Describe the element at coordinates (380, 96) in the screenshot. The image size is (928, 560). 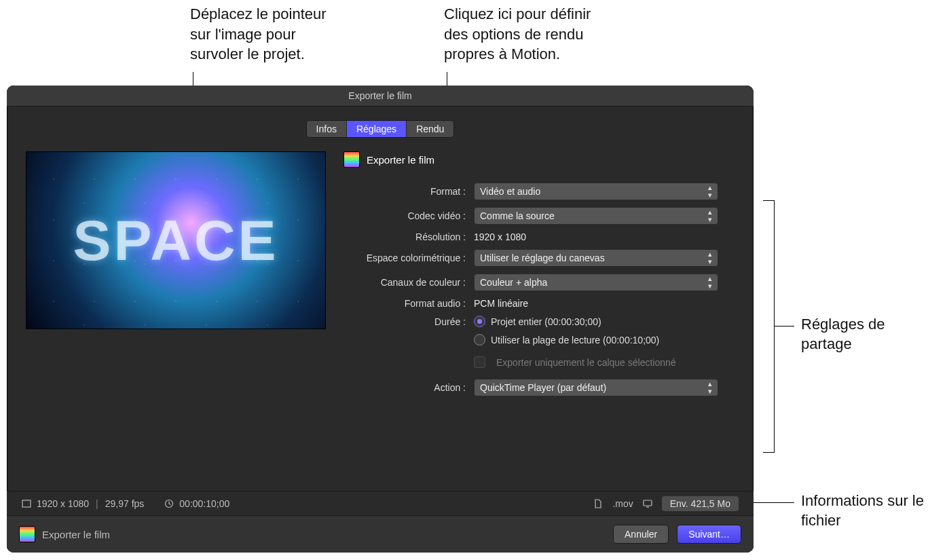
I see `window-title: Exporter le film` at that location.